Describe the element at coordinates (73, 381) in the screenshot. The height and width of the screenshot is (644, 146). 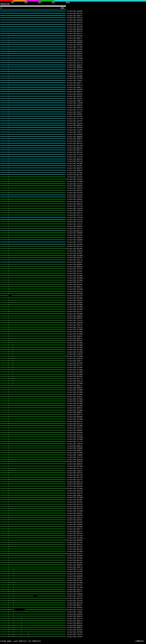
I see `alignment-row: UniRef100_B5DGJ6` at that location.